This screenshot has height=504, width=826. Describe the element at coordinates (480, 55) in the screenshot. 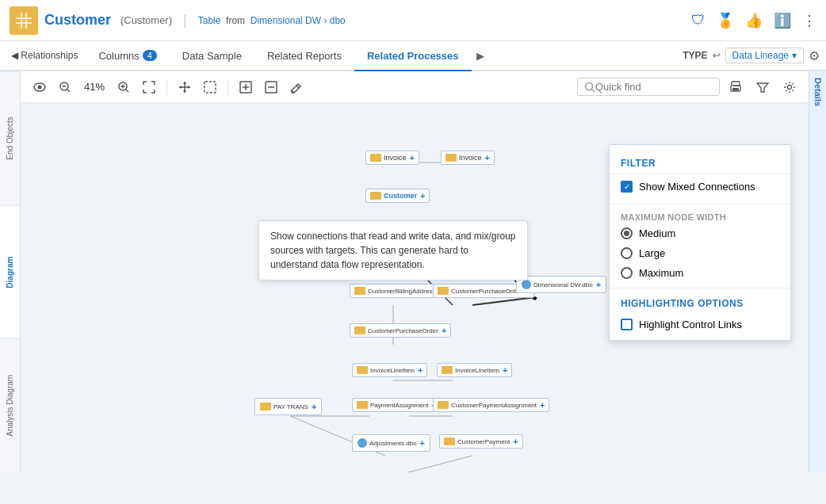

I see `tab-arrow: ▶` at that location.